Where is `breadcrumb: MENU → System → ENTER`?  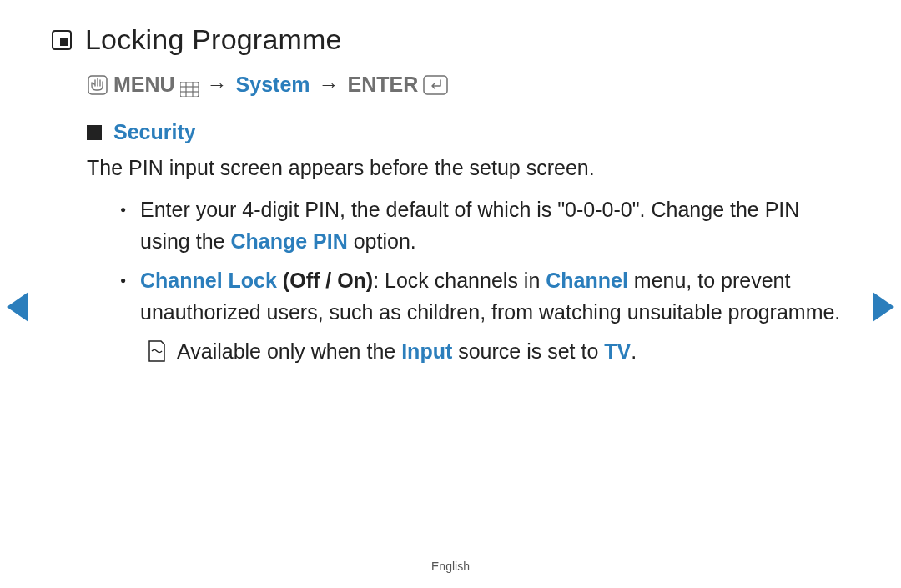 breadcrumb: MENU → System → ENTER is located at coordinates (469, 85).